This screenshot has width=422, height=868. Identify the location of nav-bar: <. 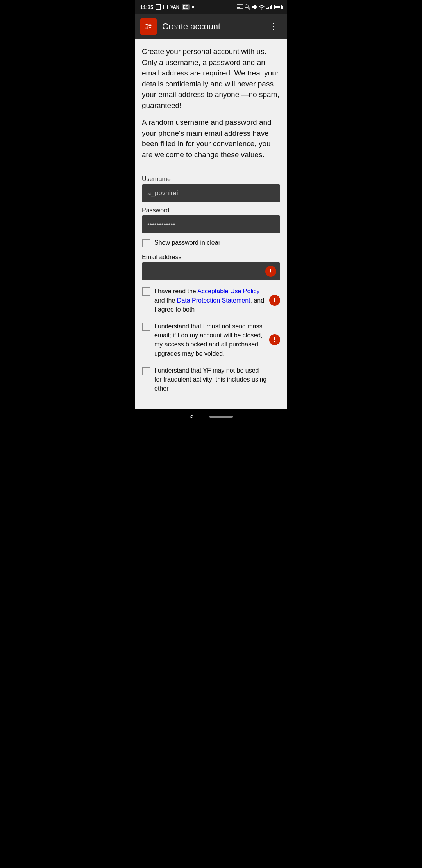
(211, 416).